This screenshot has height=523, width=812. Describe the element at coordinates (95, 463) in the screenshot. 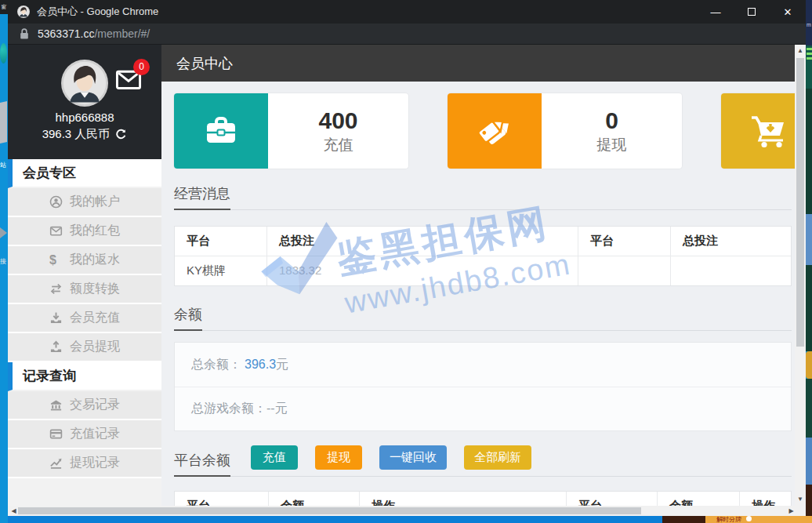

I see `sidebar-item-label: 提现记录` at that location.